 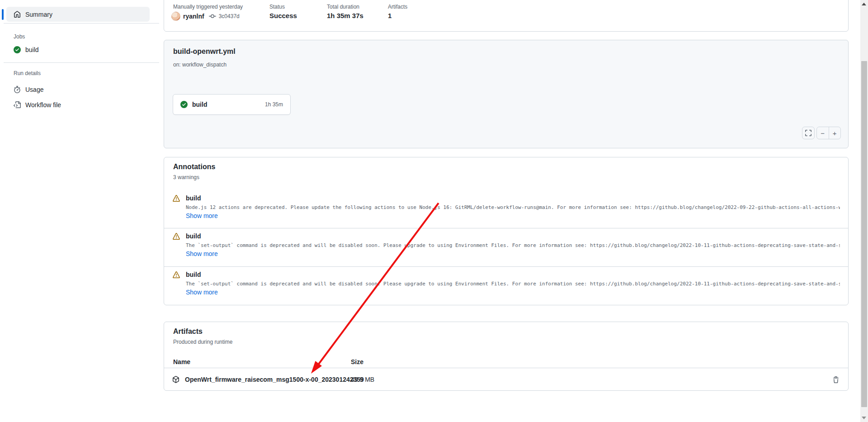 I want to click on avatar, so click(x=176, y=16).